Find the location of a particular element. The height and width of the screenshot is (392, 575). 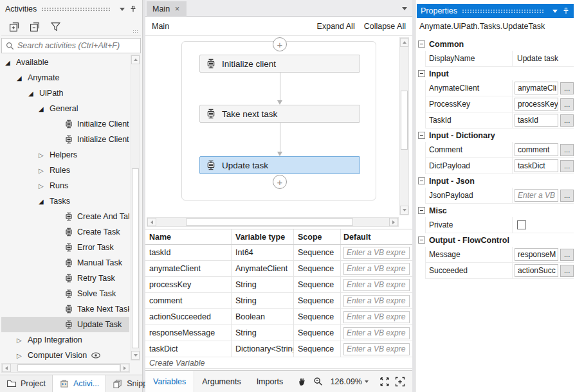

column-header-type: Variable type is located at coordinates (262, 236).